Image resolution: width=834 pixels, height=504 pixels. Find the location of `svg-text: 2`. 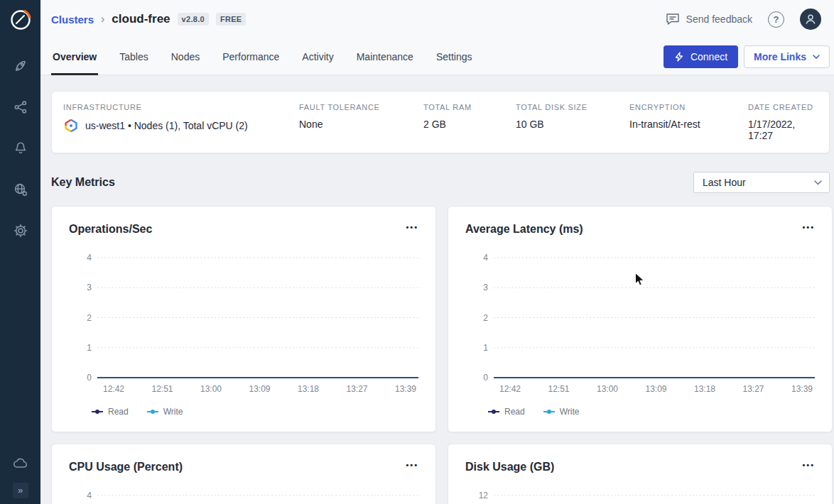

svg-text: 2 is located at coordinates (90, 318).